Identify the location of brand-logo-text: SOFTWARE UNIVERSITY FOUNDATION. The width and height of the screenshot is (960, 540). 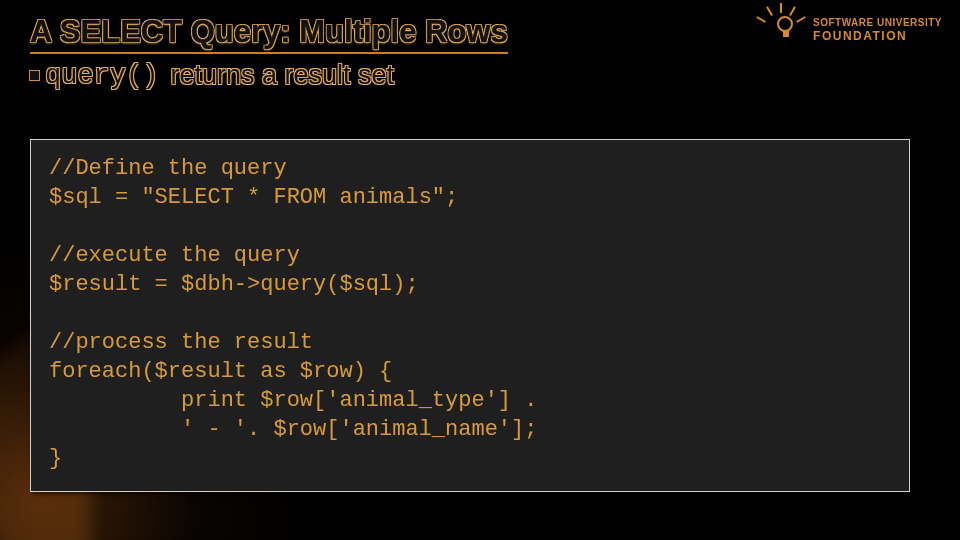
(878, 30).